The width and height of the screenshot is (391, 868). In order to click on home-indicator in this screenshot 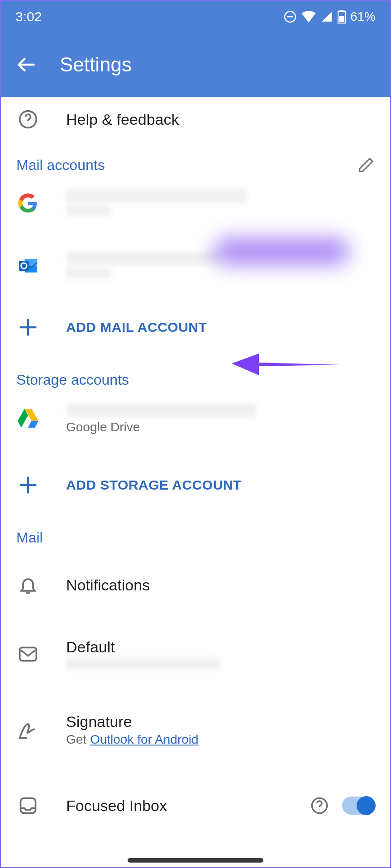, I will do `click(196, 860)`.